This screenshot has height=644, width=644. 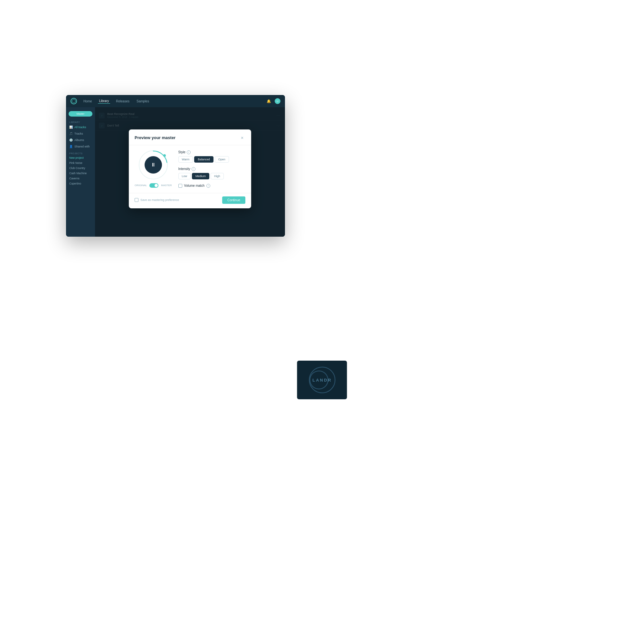 What do you see at coordinates (212, 173) in the screenshot?
I see `intensity-control-group: Intensity i Low Medium High` at bounding box center [212, 173].